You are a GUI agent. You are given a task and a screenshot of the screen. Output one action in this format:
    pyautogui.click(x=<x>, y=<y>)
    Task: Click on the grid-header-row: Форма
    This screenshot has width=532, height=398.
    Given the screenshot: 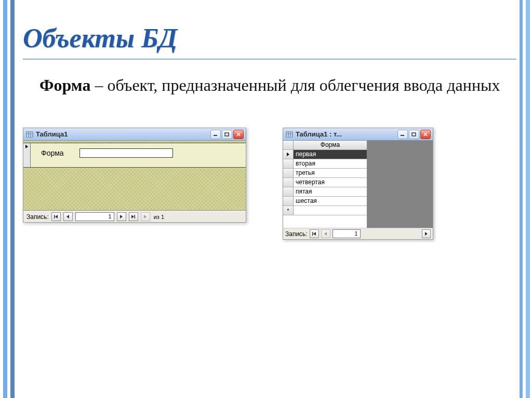 What is the action you would take?
    pyautogui.click(x=325, y=145)
    